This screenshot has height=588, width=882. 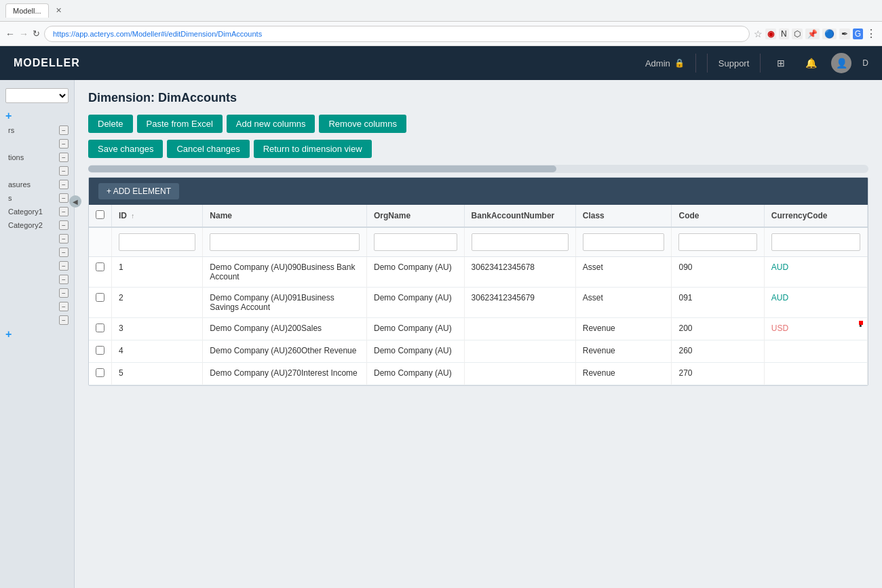 I want to click on collapse-sidebar-button: ◀, so click(x=75, y=201).